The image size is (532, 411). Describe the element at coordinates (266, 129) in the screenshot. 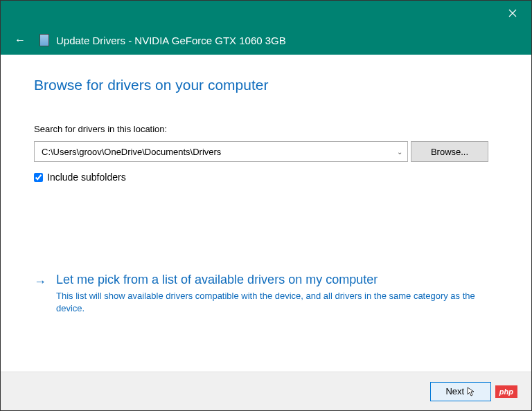

I see `search-location-label: Search for drivers in this location:` at that location.